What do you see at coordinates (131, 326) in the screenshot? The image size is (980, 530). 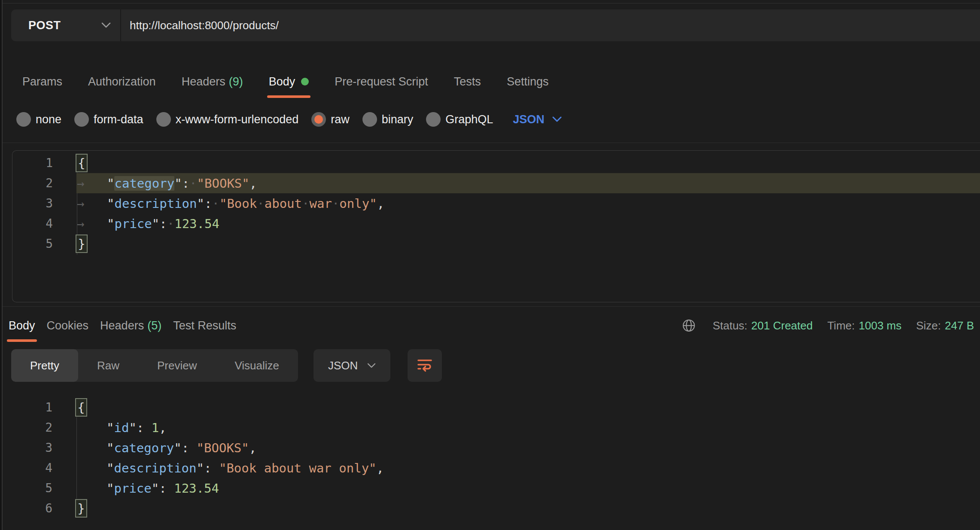 I see `response-tab-headers: Headers(5)` at bounding box center [131, 326].